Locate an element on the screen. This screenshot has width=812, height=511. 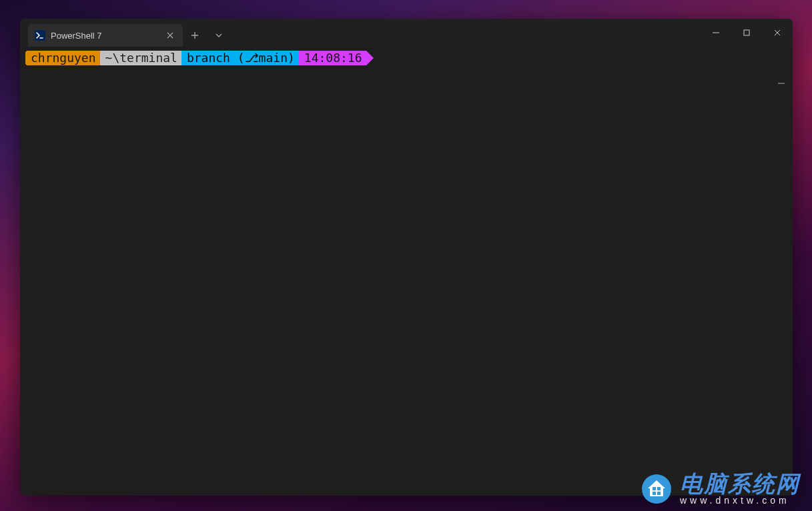
prompt-path-segment: ~\terminal is located at coordinates (141, 58).